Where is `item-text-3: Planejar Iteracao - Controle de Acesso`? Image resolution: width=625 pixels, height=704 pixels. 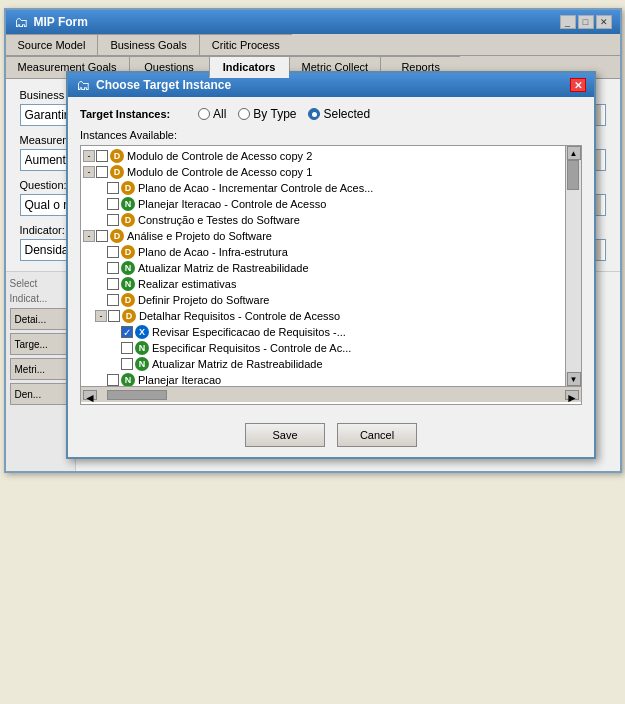 item-text-3: Planejar Iteracao - Controle de Acesso is located at coordinates (232, 204).